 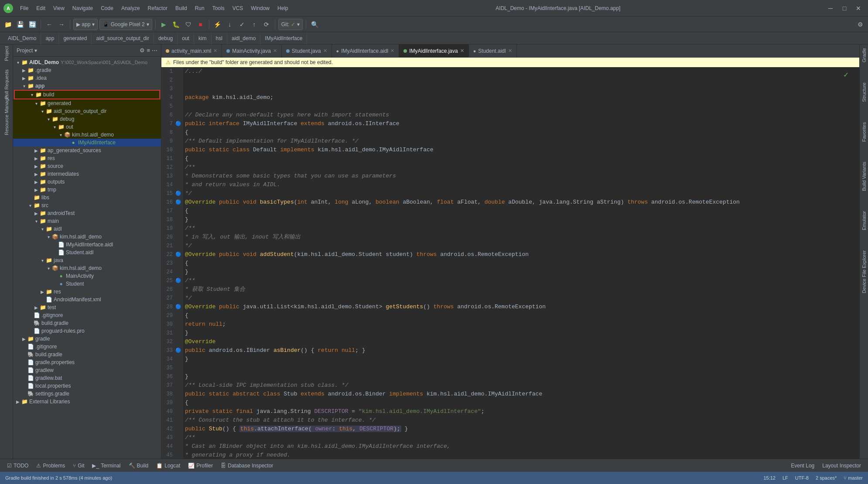 What do you see at coordinates (87, 103) in the screenshot?
I see `tree-generated: ▾ 📁 generated` at bounding box center [87, 103].